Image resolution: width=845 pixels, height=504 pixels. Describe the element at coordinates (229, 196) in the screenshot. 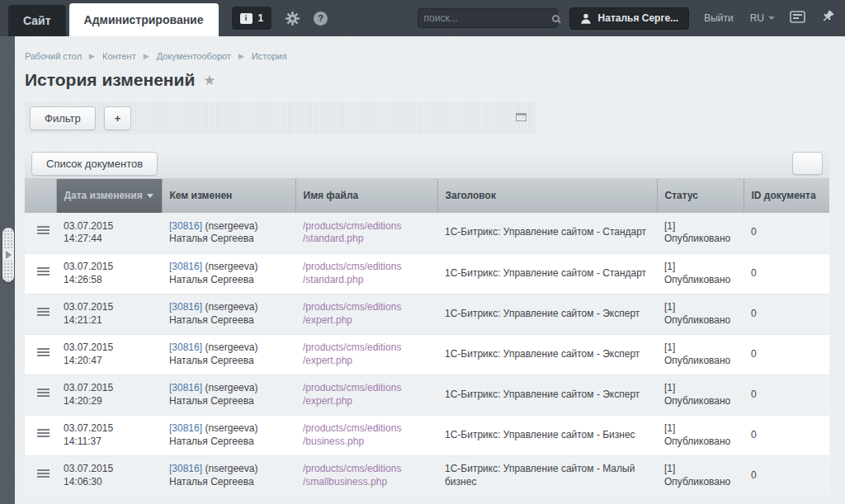

I see `column-header-editor: Кем изменен` at that location.